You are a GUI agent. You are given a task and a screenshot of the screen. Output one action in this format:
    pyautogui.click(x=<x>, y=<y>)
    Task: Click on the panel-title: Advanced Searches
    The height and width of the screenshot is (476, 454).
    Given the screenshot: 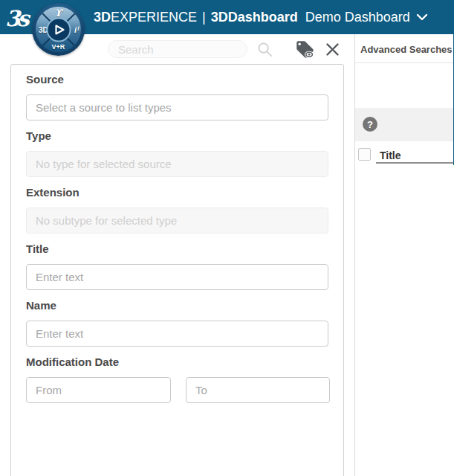 What is the action you would take?
    pyautogui.click(x=406, y=49)
    